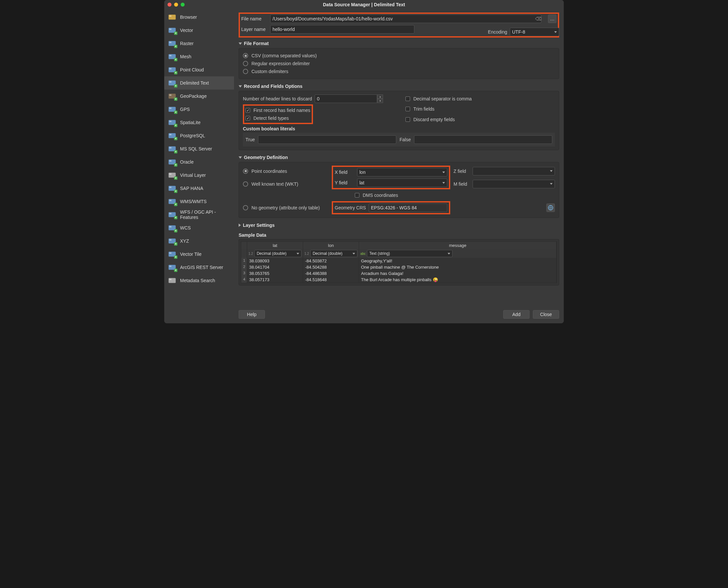 The image size is (728, 588). What do you see at coordinates (199, 43) in the screenshot?
I see `sidebar-item-raster: Raster` at bounding box center [199, 43].